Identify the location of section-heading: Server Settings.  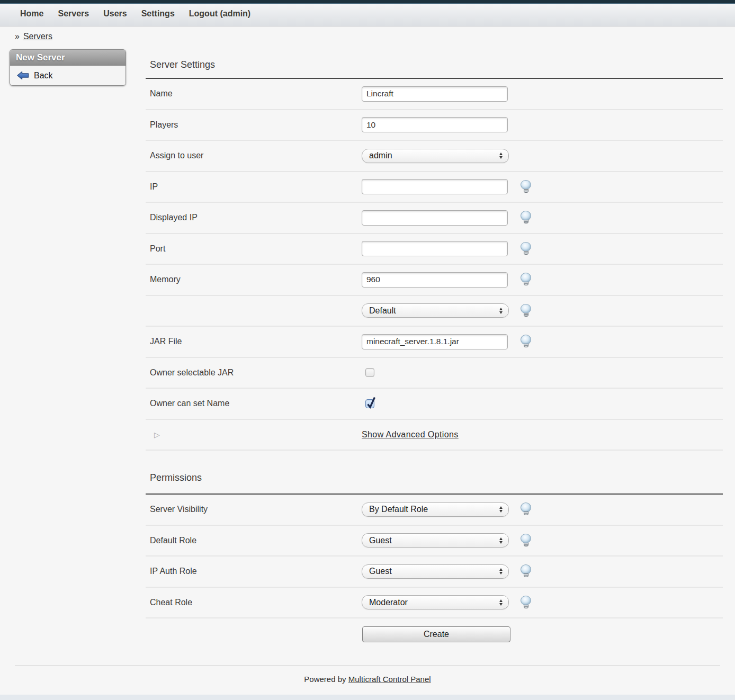
(434, 66).